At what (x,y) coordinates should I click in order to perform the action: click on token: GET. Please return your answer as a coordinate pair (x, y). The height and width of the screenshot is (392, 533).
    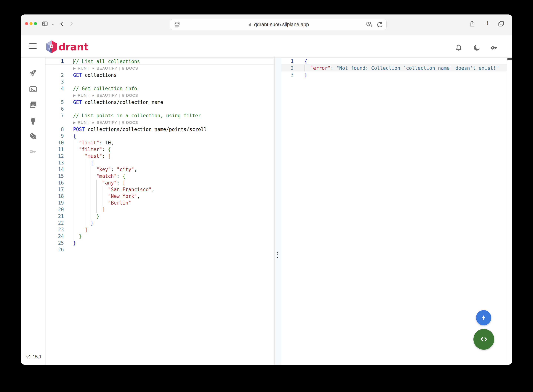
    Looking at the image, I should click on (77, 102).